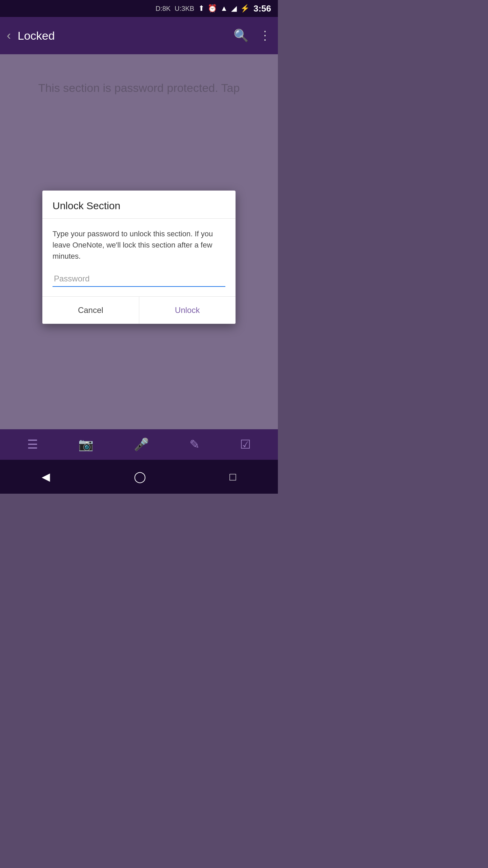  What do you see at coordinates (140, 477) in the screenshot?
I see `home-nav-icon: ◯` at bounding box center [140, 477].